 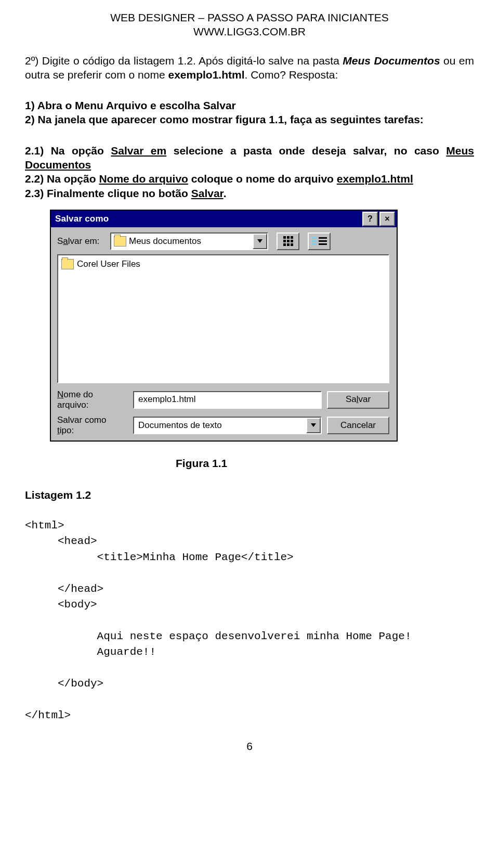 I want to click on filename-label: Nome doarquivo:, so click(x=93, y=399).